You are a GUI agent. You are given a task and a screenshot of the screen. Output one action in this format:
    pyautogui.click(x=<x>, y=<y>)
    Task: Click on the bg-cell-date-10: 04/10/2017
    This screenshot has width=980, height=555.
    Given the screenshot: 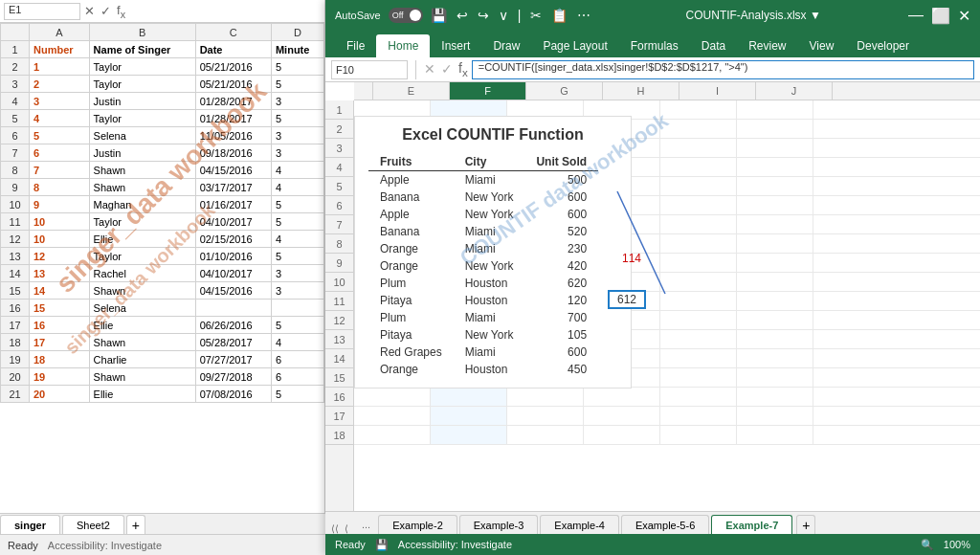 What is the action you would take?
    pyautogui.click(x=234, y=222)
    